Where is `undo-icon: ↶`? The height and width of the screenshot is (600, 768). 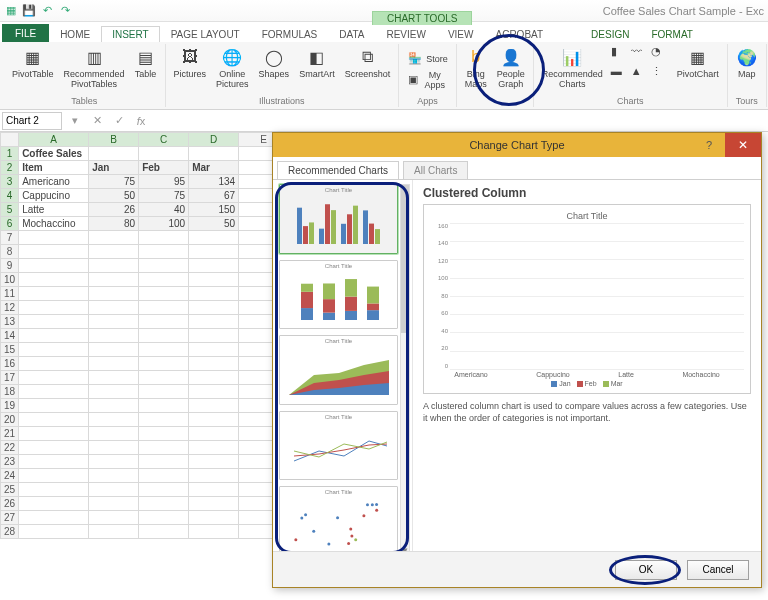
undo-icon: ↶ is located at coordinates (47, 11).